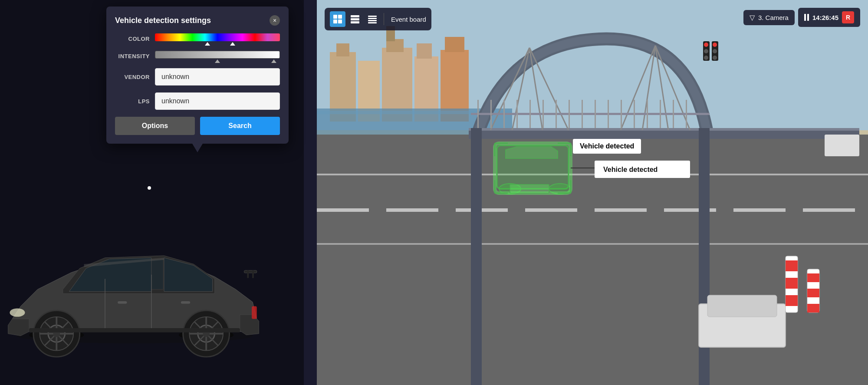 Image resolution: width=868 pixels, height=385 pixels. What do you see at coordinates (275, 20) in the screenshot?
I see `close-button: ×` at bounding box center [275, 20].